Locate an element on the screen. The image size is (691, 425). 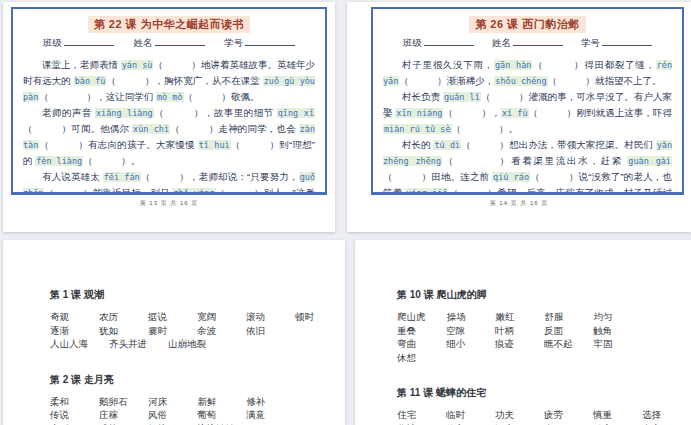
pinyin-chip: yíng jiē is located at coordinates (426, 192).